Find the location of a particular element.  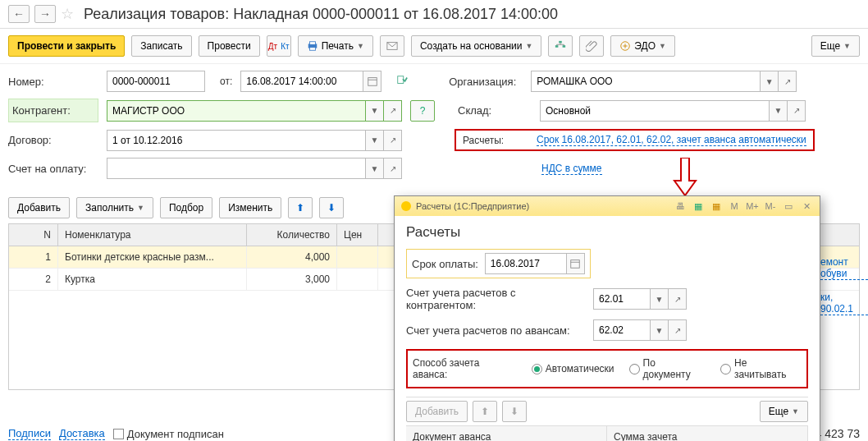

more-button: Еще ▼ is located at coordinates (835, 46).